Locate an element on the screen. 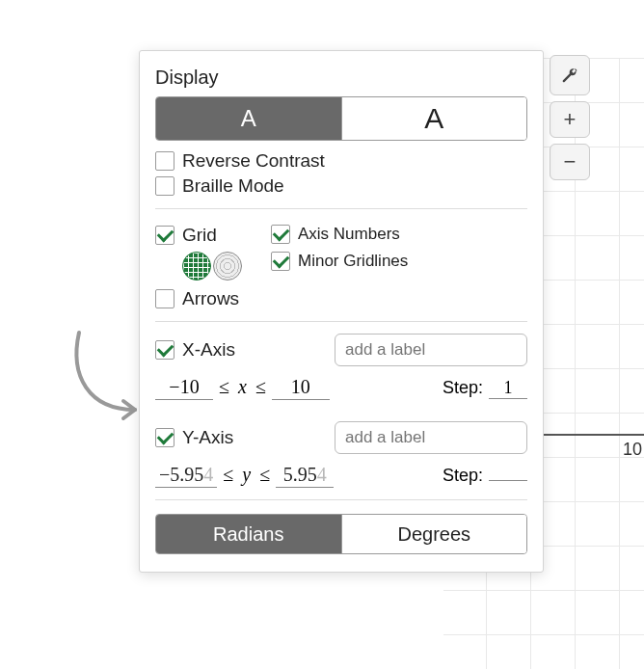 The height and width of the screenshot is (669, 644). braille-mode-checkbox: Braille Mode is located at coordinates (341, 186).